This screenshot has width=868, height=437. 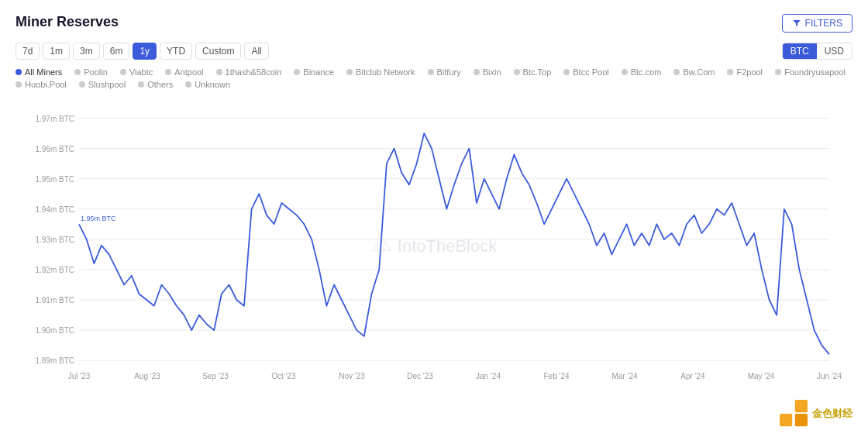 I want to click on svg-text: Apr '24, so click(x=693, y=377).